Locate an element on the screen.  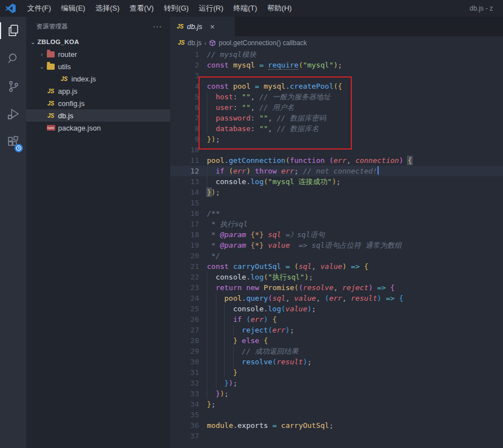
line-number: 10 is located at coordinates (185, 150).